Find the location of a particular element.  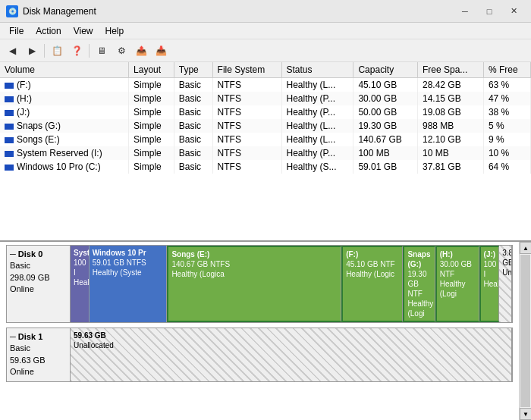

close-button: ✕ is located at coordinates (514, 11).